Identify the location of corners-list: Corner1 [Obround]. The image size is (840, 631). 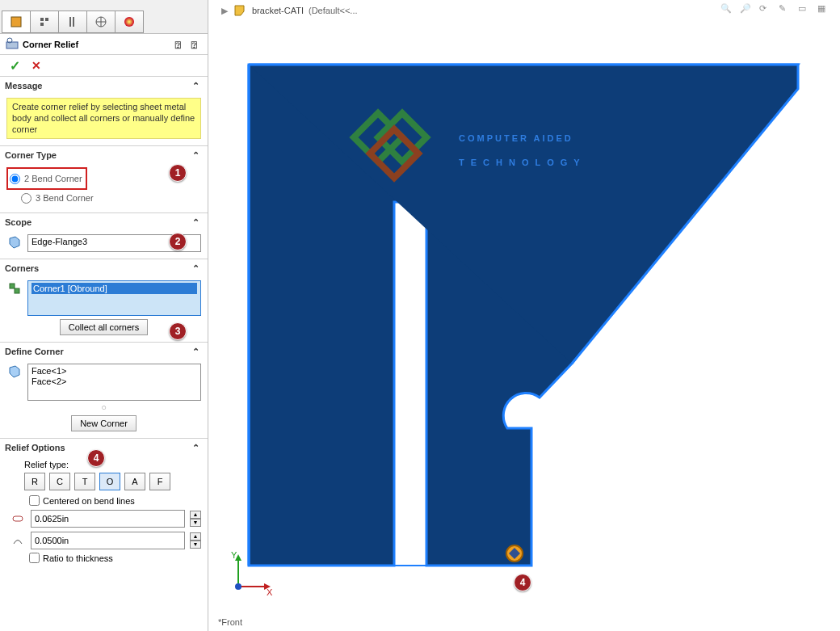
(115, 298).